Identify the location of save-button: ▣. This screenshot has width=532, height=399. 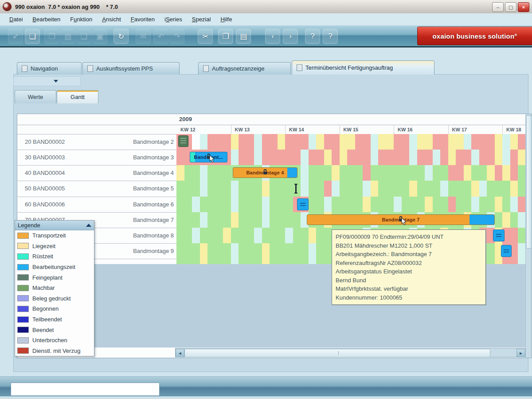
(100, 36).